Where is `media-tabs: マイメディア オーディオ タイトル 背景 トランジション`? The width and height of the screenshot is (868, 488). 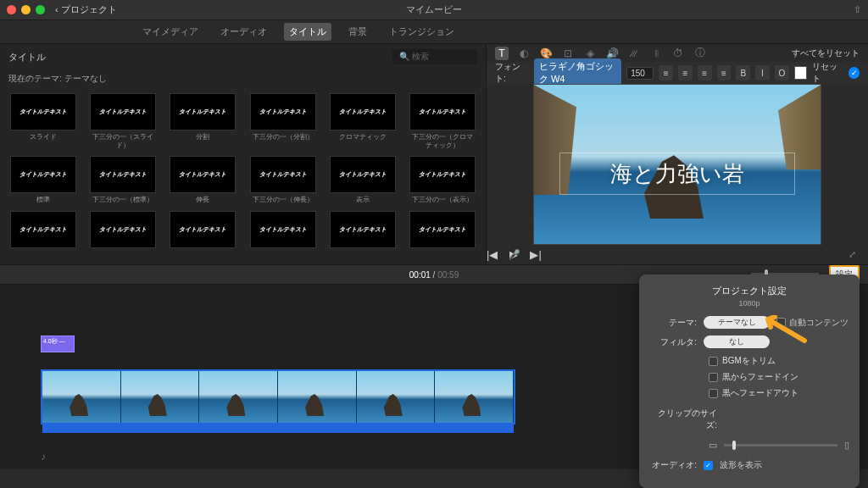
media-tabs: マイメディア オーディオ タイトル 背景 トランジション is located at coordinates (434, 32).